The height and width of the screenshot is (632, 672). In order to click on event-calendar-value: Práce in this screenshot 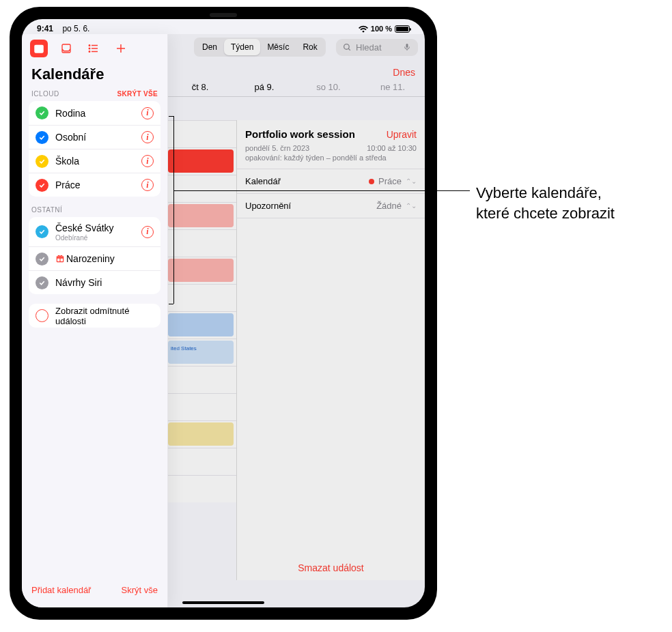, I will do `click(390, 182)`.